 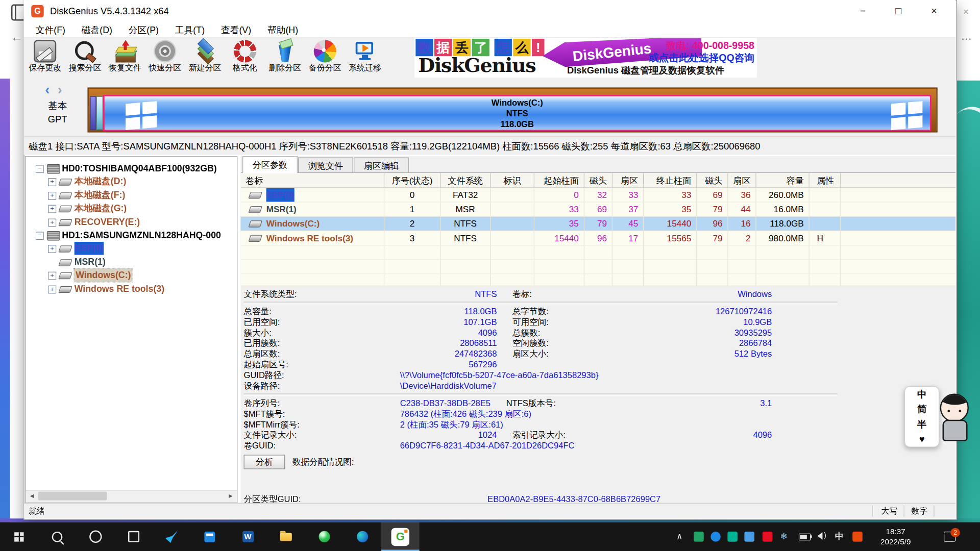 What do you see at coordinates (60, 90) in the screenshot?
I see `next-disk-arrow-icon: ›` at bounding box center [60, 90].